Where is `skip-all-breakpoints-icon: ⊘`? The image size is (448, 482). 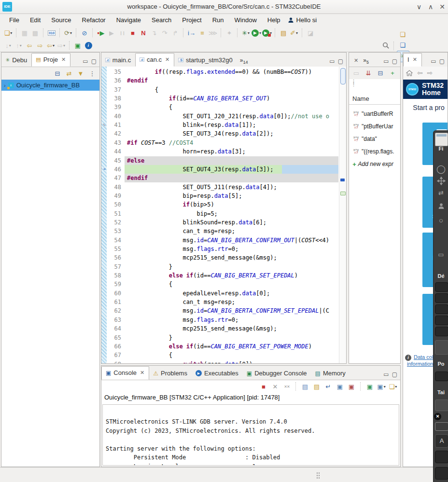
skip-all-breakpoints-icon: ⊘ is located at coordinates (84, 33).